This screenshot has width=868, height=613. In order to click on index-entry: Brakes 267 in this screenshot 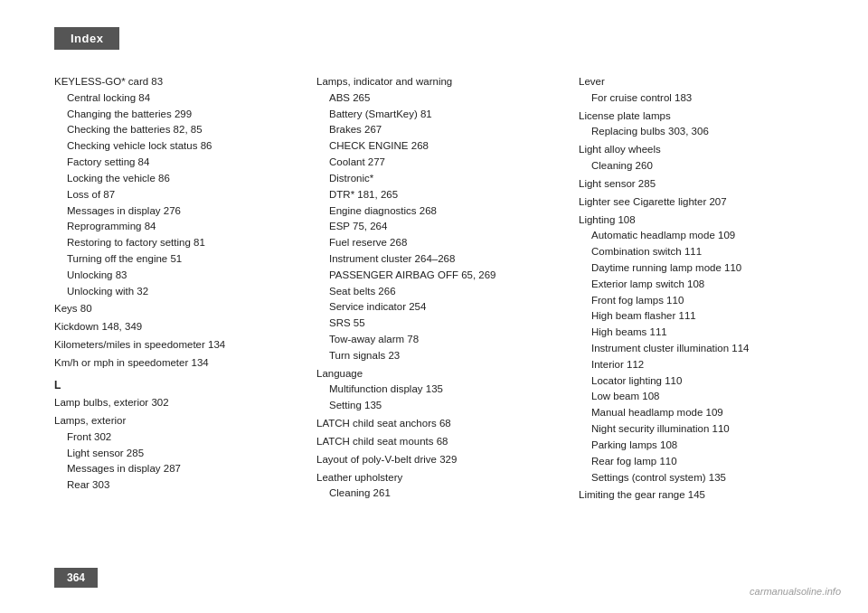, I will do `click(443, 130)`.